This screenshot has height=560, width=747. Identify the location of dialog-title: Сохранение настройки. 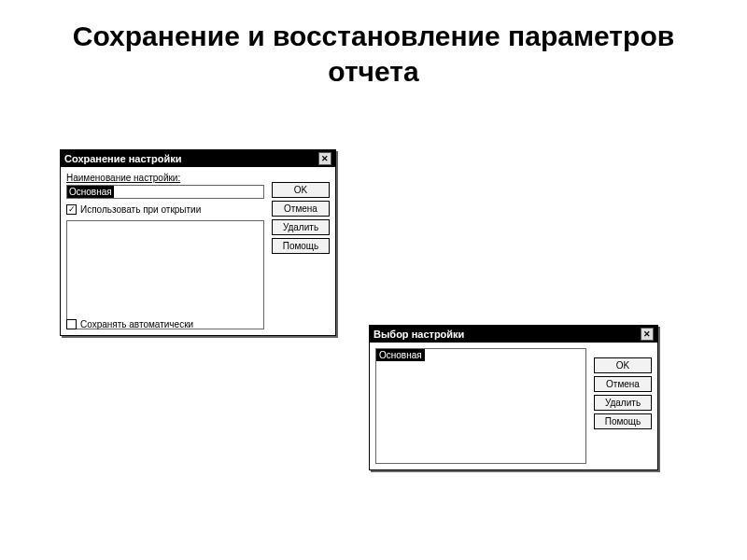
(123, 159).